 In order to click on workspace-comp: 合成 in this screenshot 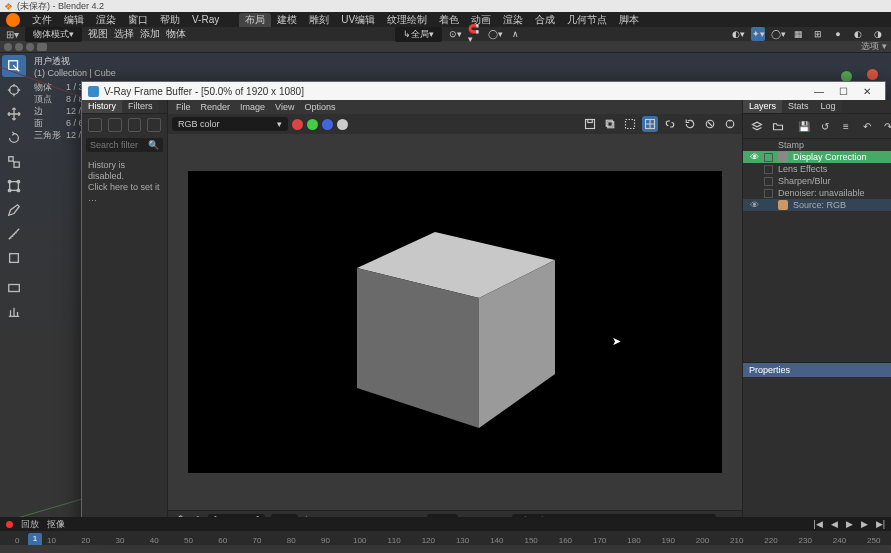, I will do `click(545, 20)`.